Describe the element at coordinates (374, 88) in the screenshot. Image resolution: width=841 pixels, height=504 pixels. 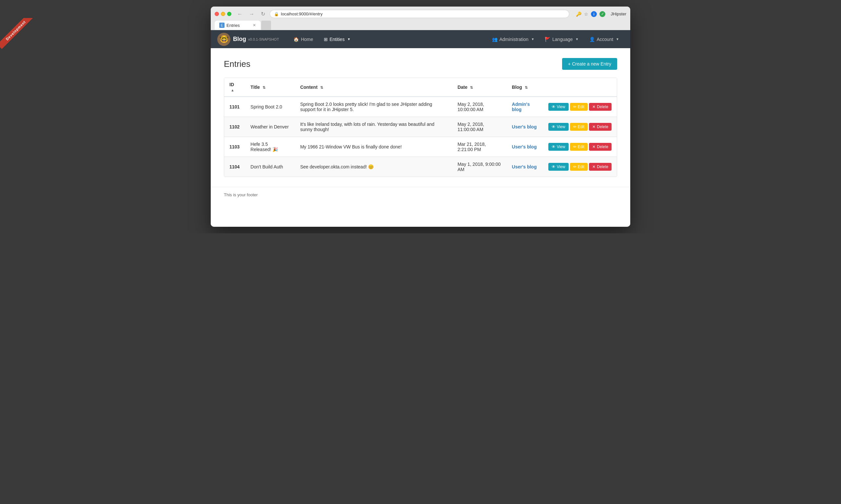
I see `col-header-content: Content ⇅` at that location.